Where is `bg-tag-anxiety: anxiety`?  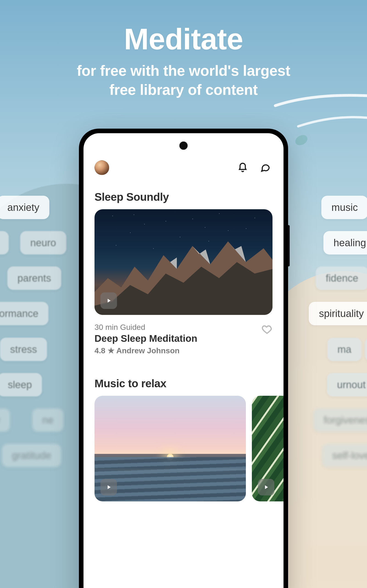
bg-tag-anxiety: anxiety is located at coordinates (25, 208).